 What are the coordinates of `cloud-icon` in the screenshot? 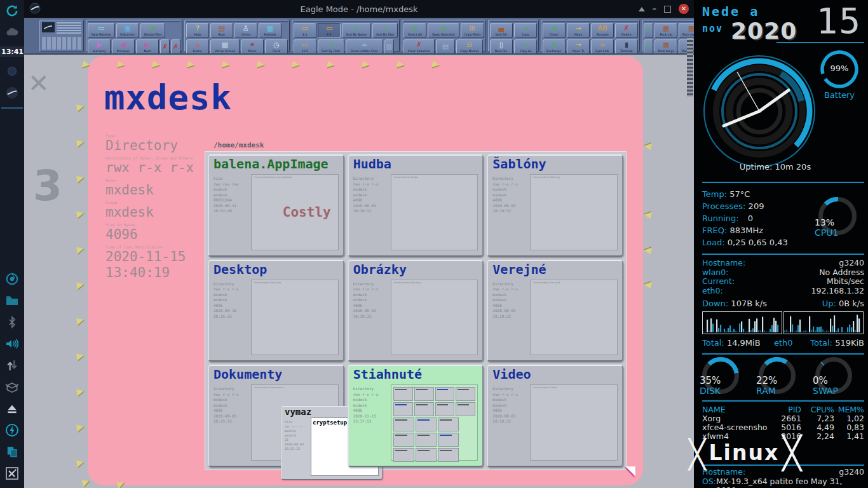 It's located at (12, 32).